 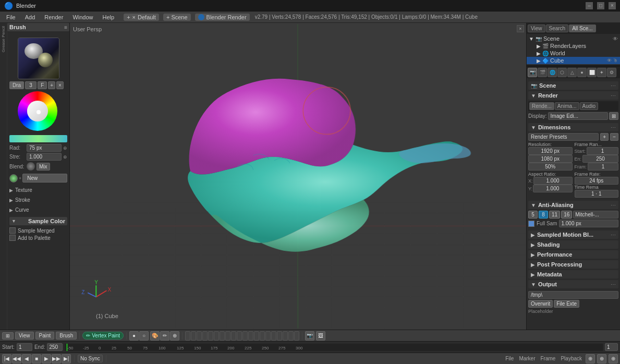 I want to click on resolution-width: 1920 px, so click(x=551, y=151).